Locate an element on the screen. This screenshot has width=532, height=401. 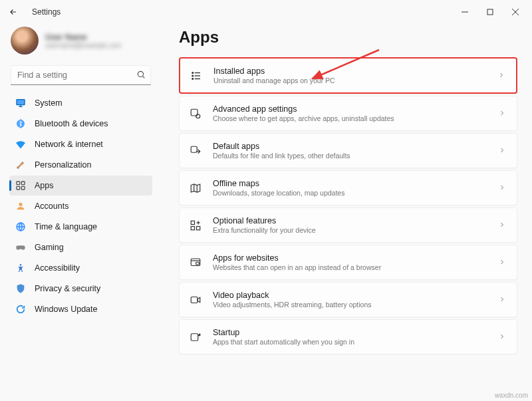
brush-icon is located at coordinates (21, 165).